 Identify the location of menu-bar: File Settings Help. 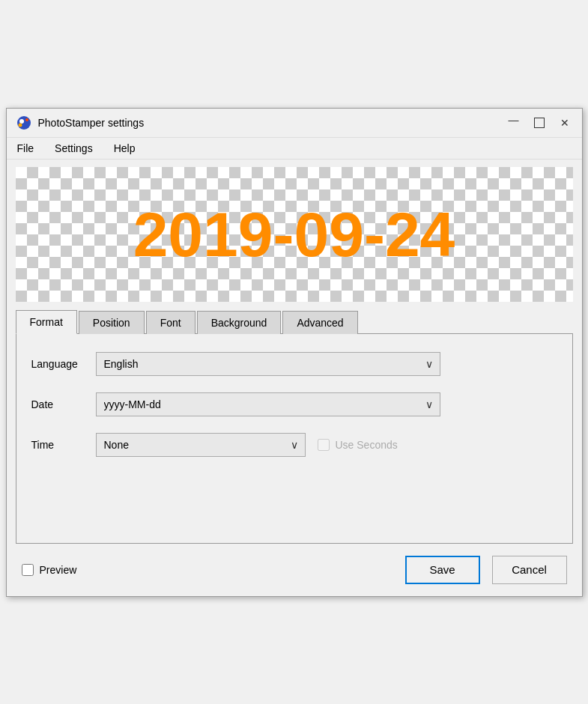
(294, 148).